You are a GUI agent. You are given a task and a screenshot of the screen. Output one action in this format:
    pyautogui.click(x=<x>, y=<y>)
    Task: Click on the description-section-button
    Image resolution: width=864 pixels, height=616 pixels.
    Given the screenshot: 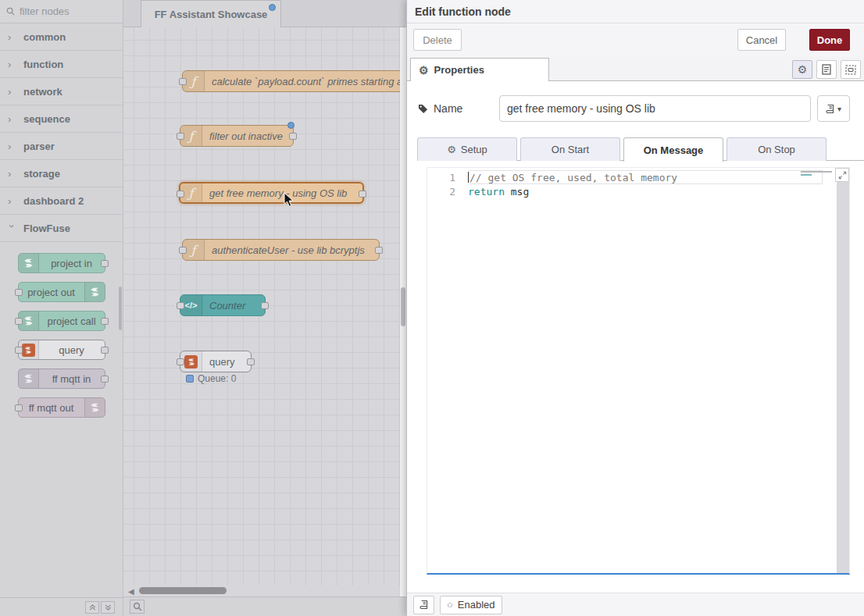 What is the action you would take?
    pyautogui.click(x=827, y=69)
    